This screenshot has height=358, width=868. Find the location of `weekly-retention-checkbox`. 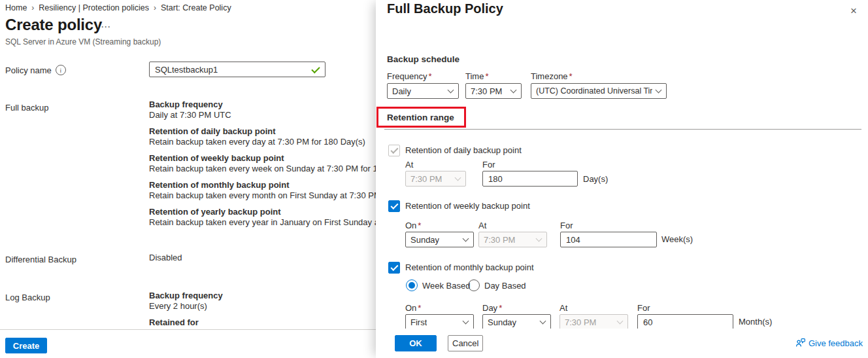

weekly-retention-checkbox is located at coordinates (394, 206).